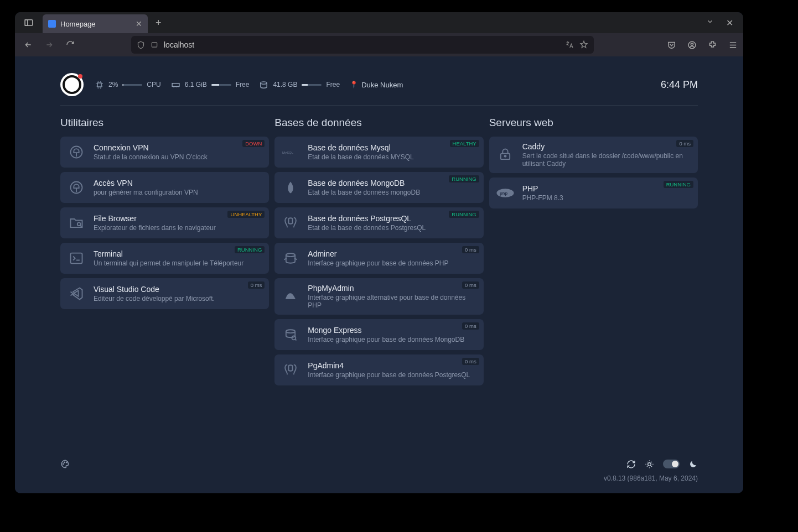 This screenshot has height=532, width=798. What do you see at coordinates (543, 189) in the screenshot?
I see `card-title: PHP` at bounding box center [543, 189].